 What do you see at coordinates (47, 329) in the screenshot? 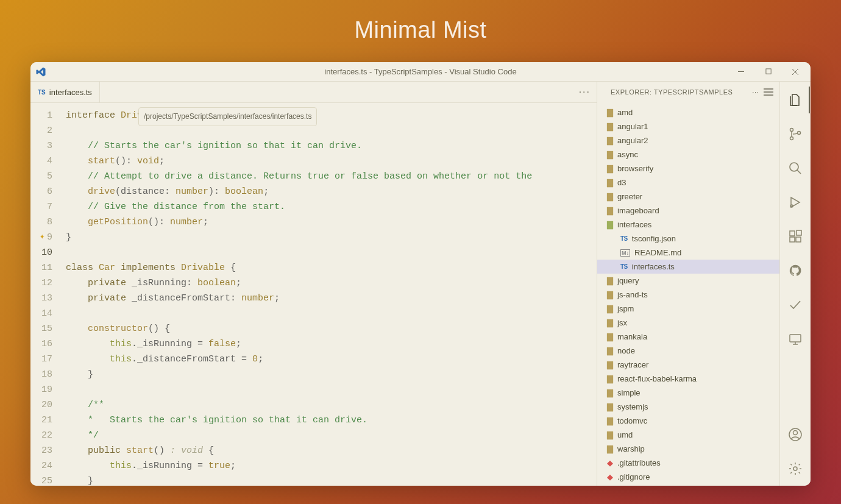
I see `line-number: 15` at bounding box center [47, 329].